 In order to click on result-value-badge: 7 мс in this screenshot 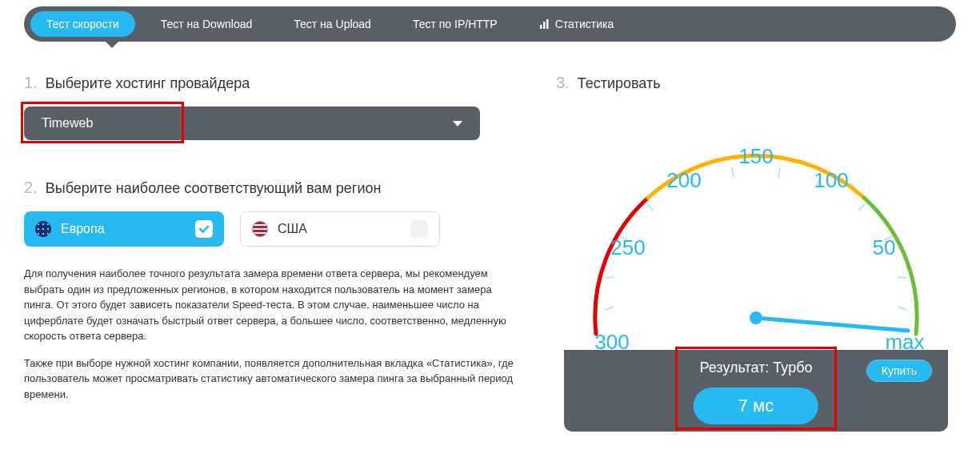, I will do `click(756, 406)`.